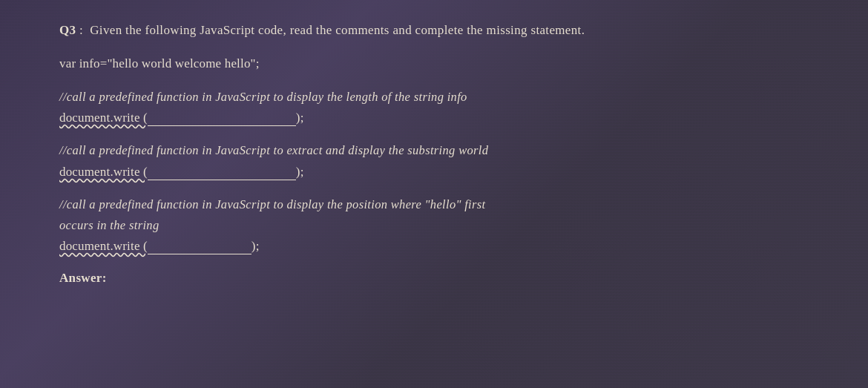  Describe the element at coordinates (434, 64) in the screenshot. I see `variable-declaration: var info="hello world welcome hello";` at that location.